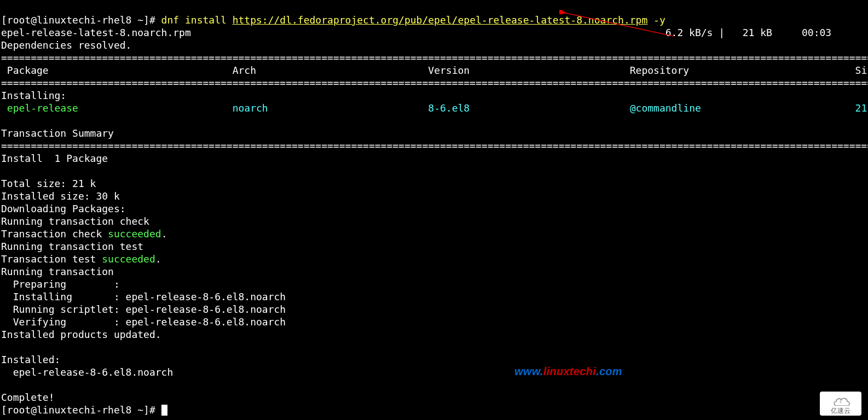 The width and height of the screenshot is (868, 420). What do you see at coordinates (841, 404) in the screenshot?
I see `watermark-yisu-logo: 1 亿速云` at bounding box center [841, 404].